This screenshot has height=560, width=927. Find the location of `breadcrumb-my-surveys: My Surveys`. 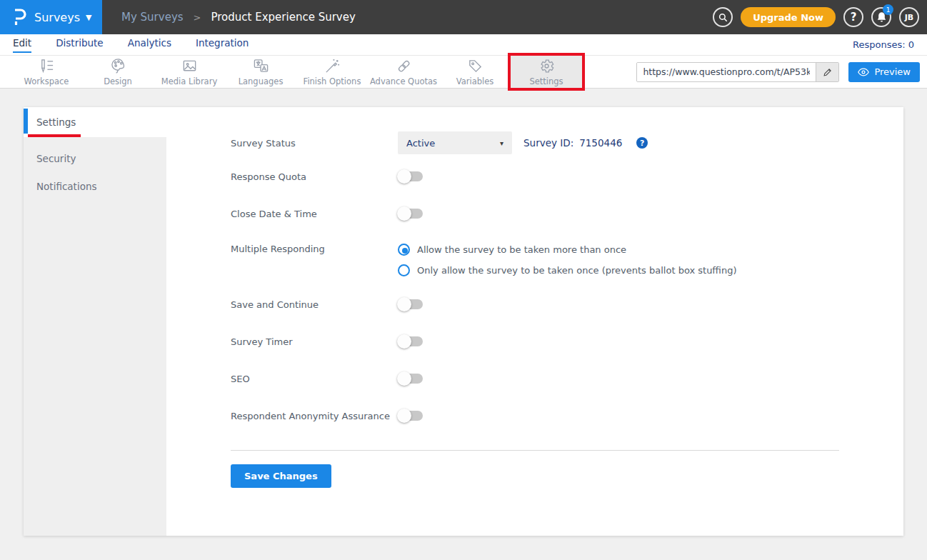

breadcrumb-my-surveys: My Surveys is located at coordinates (153, 17).